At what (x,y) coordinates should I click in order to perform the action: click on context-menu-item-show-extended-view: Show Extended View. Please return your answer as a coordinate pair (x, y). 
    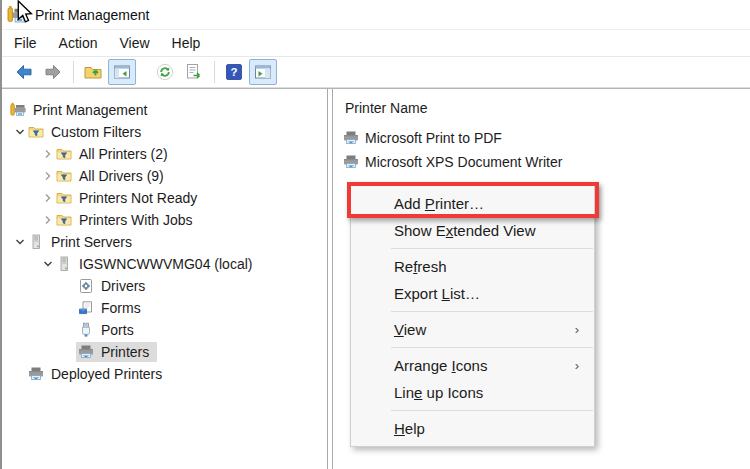
    Looking at the image, I should click on (472, 230).